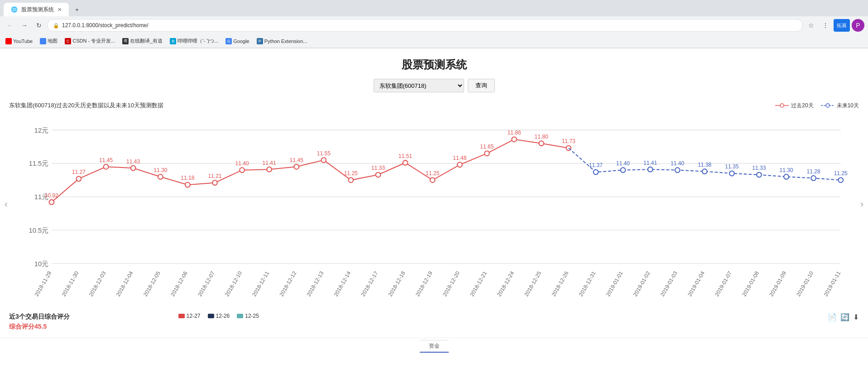 The image size is (868, 378). What do you see at coordinates (9, 41) in the screenshot?
I see `youtube-icon` at bounding box center [9, 41].